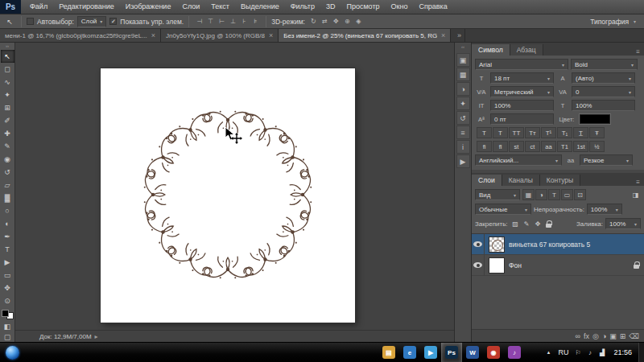 The image size is (644, 362). I want to click on toolbar-collapse-icon: ››, so click(7, 47).